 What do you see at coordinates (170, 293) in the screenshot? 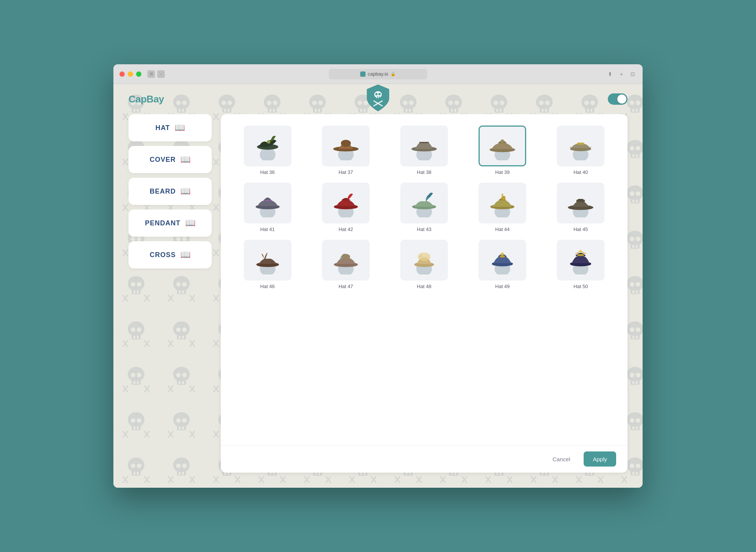
I see `sidebar: HAT 📖 COVER 📖 BEARD 📖 PENDANT 📖 CROSS` at bounding box center [170, 293].